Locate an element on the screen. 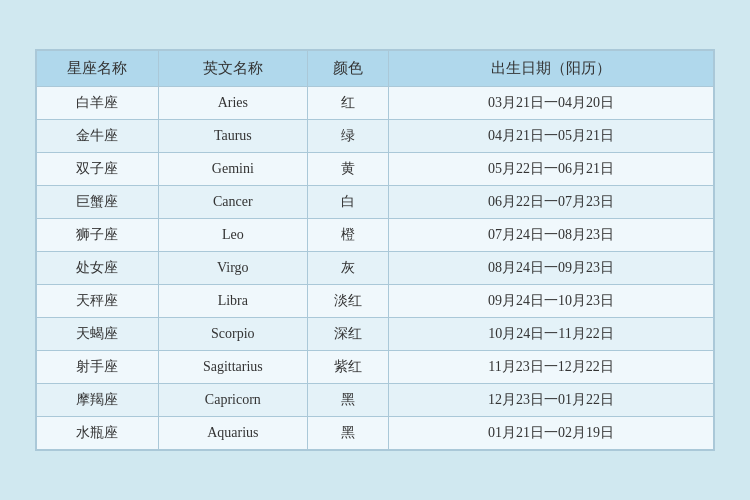  cell-english: Taurus is located at coordinates (232, 136).